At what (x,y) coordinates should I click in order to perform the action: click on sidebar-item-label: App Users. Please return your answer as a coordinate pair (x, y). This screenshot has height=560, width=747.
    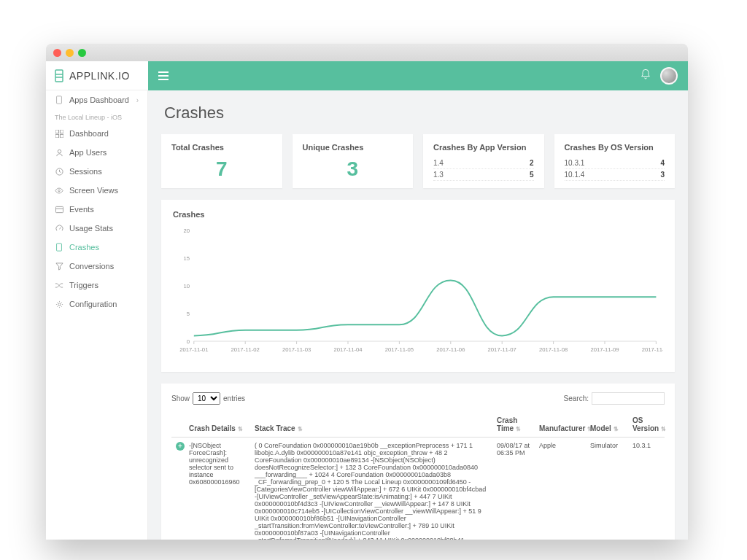
    Looking at the image, I should click on (88, 152).